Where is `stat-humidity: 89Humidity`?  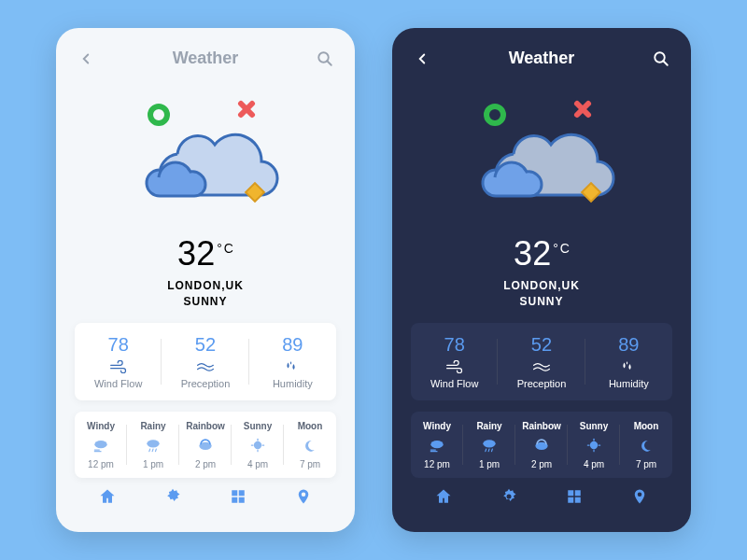
stat-humidity: 89Humidity is located at coordinates (629, 362).